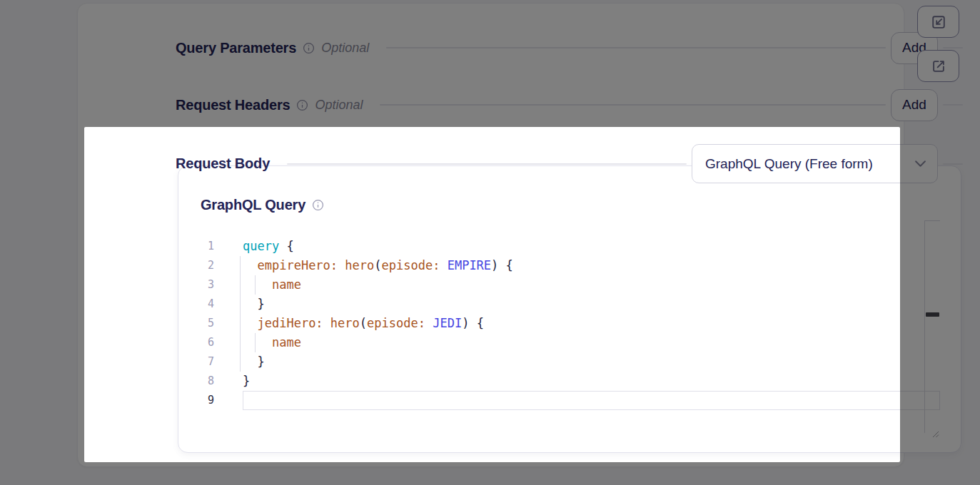 The width and height of the screenshot is (980, 485). What do you see at coordinates (938, 66) in the screenshot?
I see `open-external-button` at bounding box center [938, 66].